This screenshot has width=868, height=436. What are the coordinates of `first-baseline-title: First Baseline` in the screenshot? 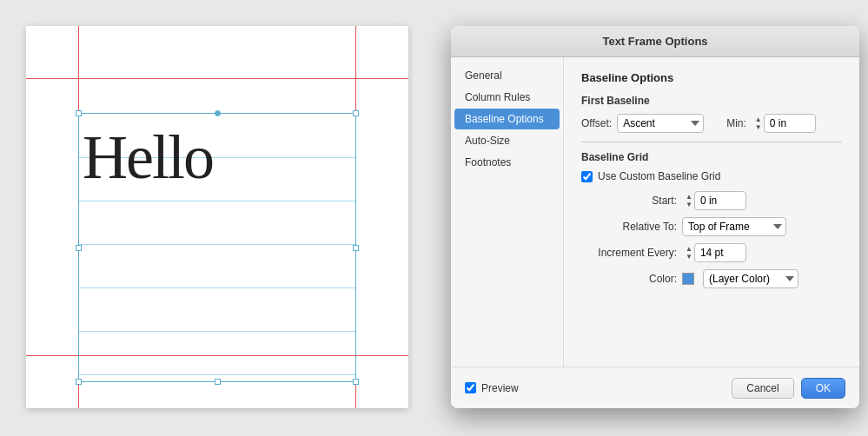 It's located at (712, 101).